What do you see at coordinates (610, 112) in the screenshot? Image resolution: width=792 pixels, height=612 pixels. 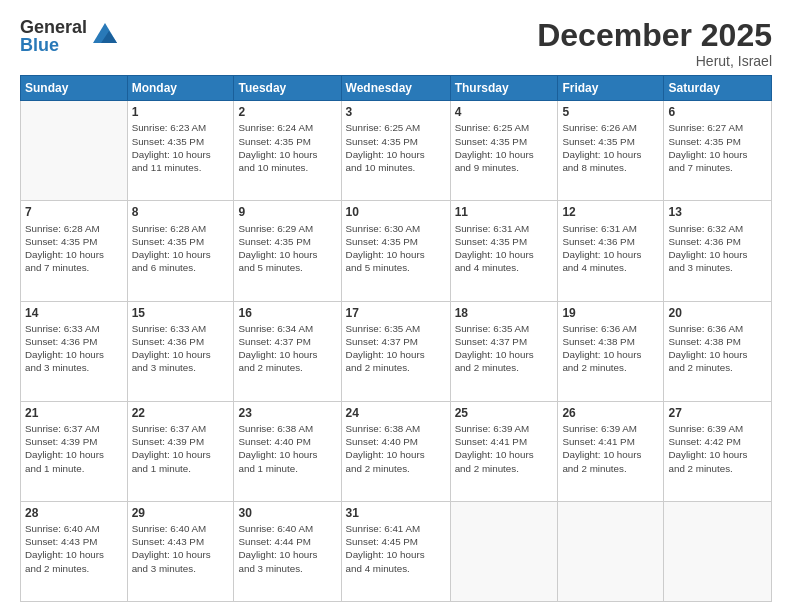 I see `day-number: 5` at bounding box center [610, 112].